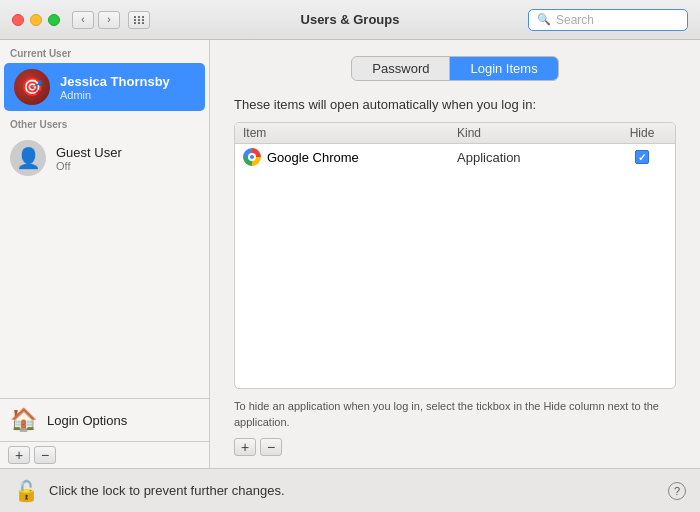 This screenshot has width=700, height=512. What do you see at coordinates (54, 20) in the screenshot?
I see `maximize-button` at bounding box center [54, 20].